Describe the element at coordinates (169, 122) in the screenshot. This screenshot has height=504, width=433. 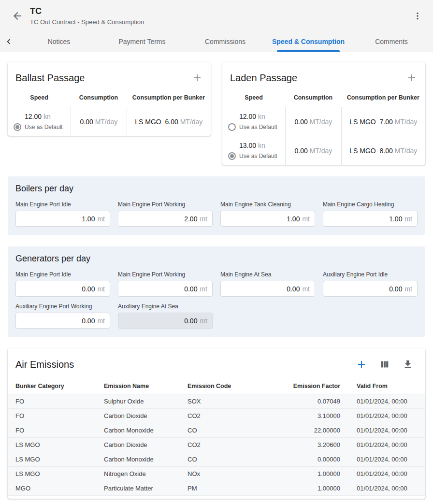
I see `bunker-consumption-cell: LS MGO 6.00 MT/day` at that location.